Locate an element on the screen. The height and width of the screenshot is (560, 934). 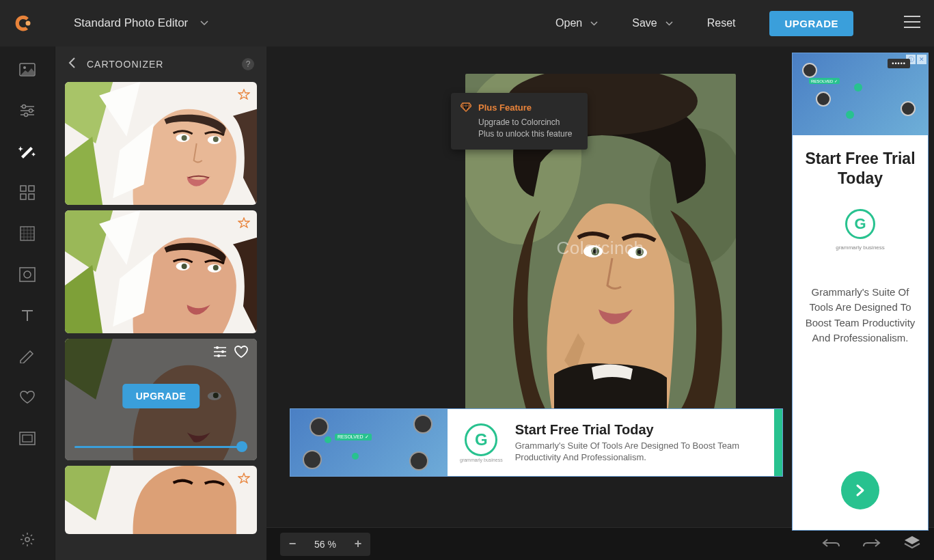
diamond-icon is located at coordinates (466, 109).